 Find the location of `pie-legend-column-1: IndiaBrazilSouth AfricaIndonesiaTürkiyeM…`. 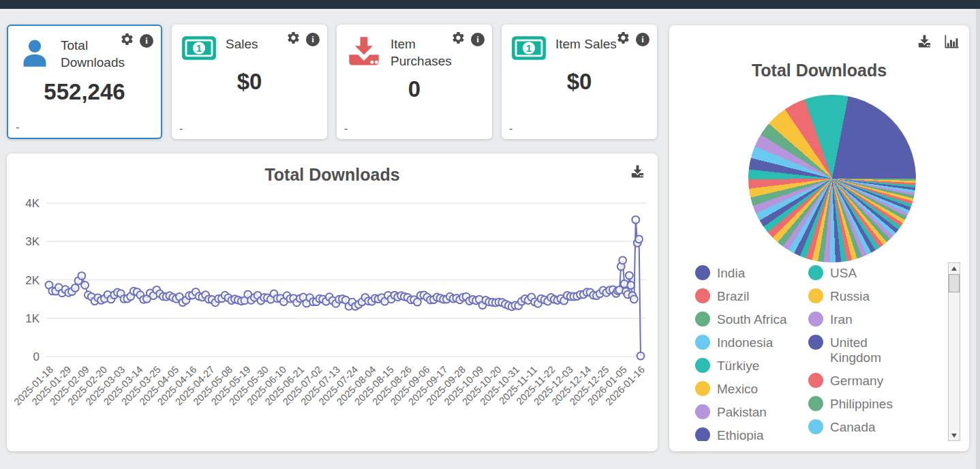

pie-legend-column-1: IndiaBrazilSouth AfricaIndonesiaTürkiyeM… is located at coordinates (750, 353).